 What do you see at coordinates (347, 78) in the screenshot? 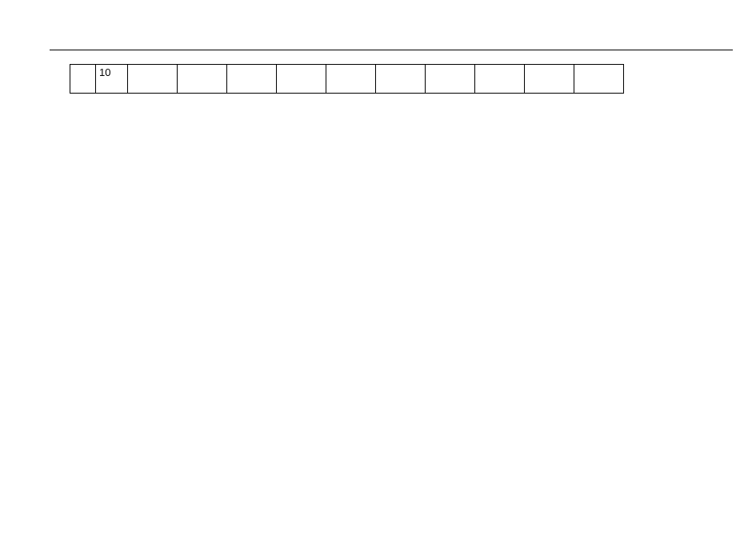
I see `data-table: 10` at bounding box center [347, 78].